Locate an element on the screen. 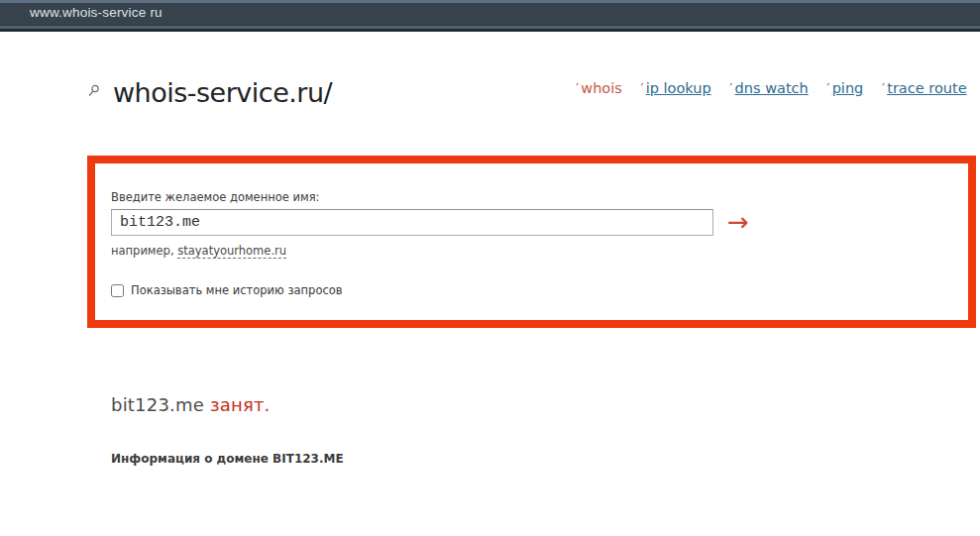 This screenshot has height=536, width=980. nav-item-label: ping is located at coordinates (848, 88).